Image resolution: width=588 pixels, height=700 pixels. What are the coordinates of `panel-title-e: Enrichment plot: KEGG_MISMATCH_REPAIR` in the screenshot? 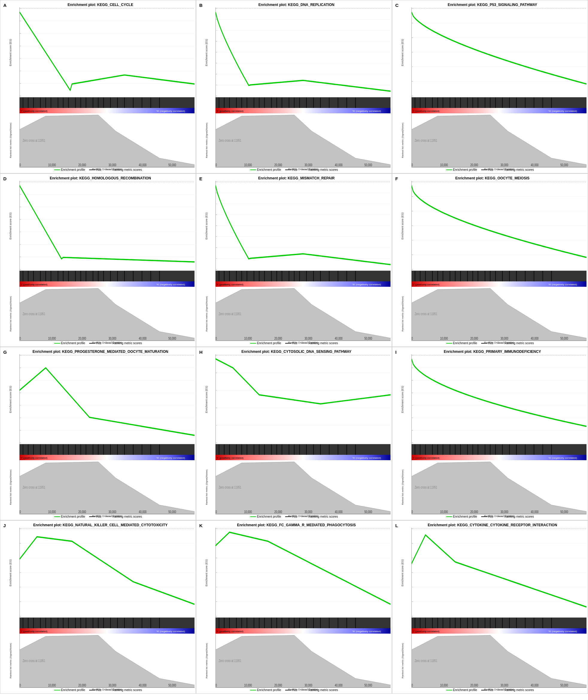 It's located at (294, 178).